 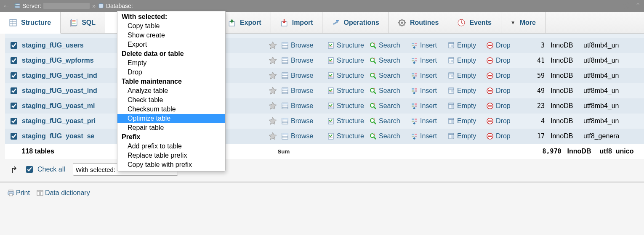 What do you see at coordinates (40, 193) in the screenshot?
I see `dictionary-icon` at bounding box center [40, 193].